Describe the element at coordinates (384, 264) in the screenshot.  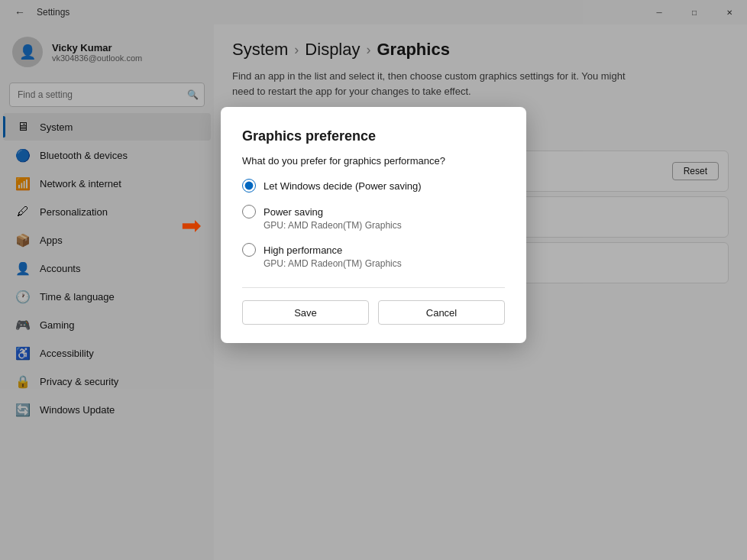
I see `radio-sub-high_performance: GPU: AMD Radeon(TM) Graphics` at that location.